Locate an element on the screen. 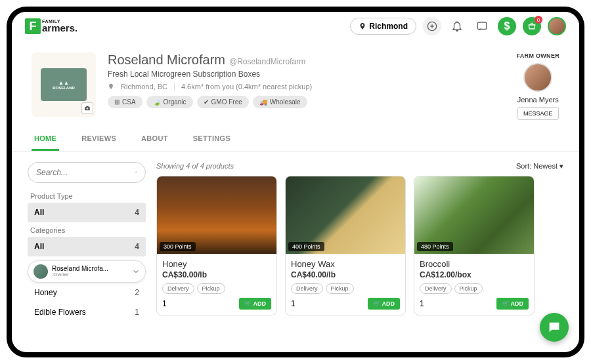 The image size is (591, 364). wallet-button: $ is located at coordinates (507, 26).